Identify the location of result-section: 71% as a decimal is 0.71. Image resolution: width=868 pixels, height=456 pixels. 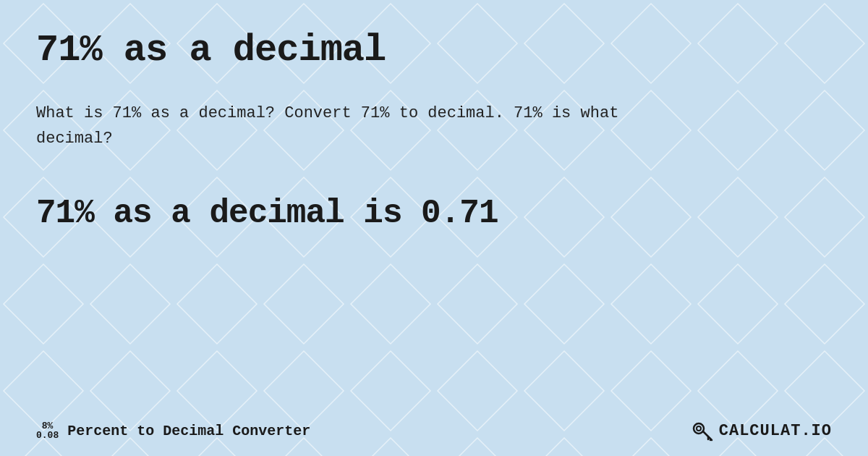
(434, 214).